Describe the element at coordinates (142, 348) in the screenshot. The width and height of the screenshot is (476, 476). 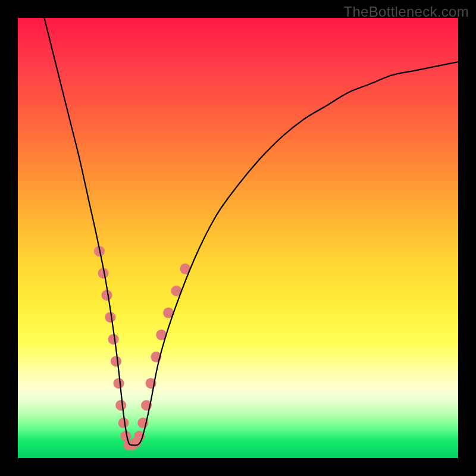
I see `highlight-dots-group` at that location.